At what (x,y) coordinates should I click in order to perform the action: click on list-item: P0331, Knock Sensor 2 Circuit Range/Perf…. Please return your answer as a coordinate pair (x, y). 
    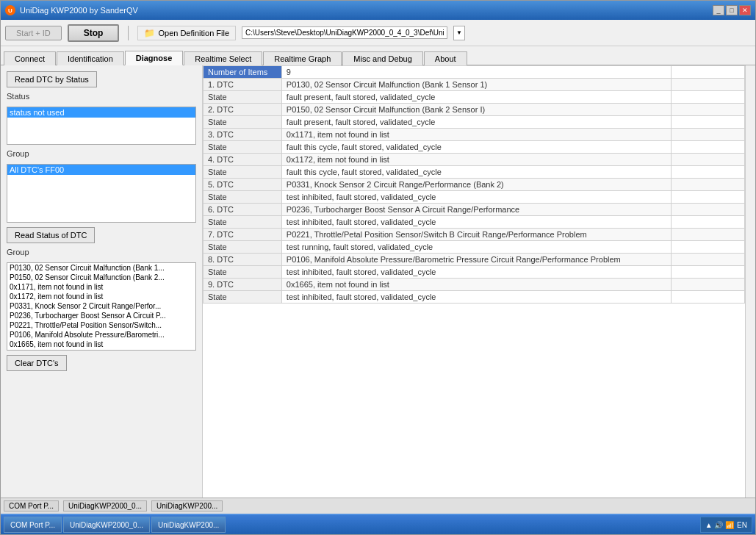
    Looking at the image, I should click on (101, 306).